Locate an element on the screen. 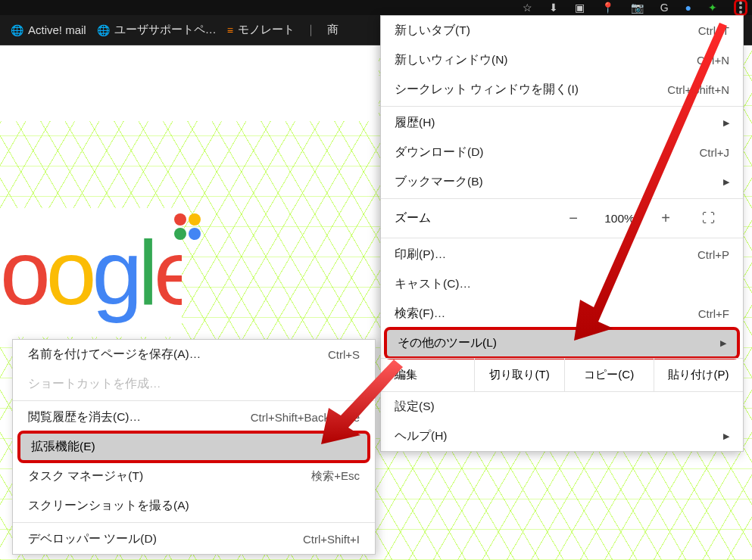 The height and width of the screenshot is (560, 752). menu-shortcut: Ctrl+Shift+Backspace is located at coordinates (305, 418).